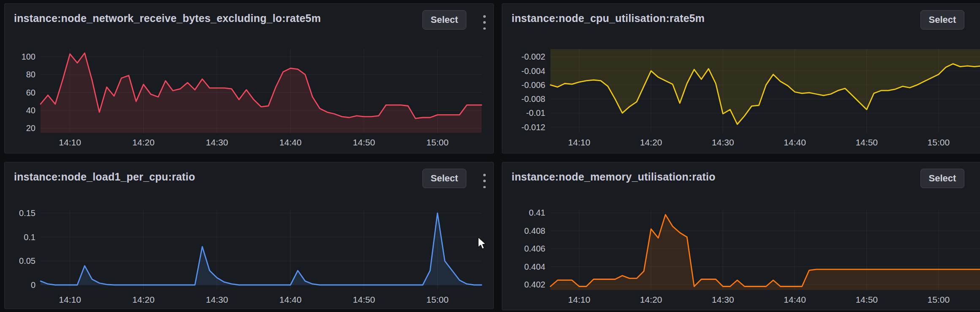 The width and height of the screenshot is (980, 312). Describe the element at coordinates (31, 93) in the screenshot. I see `y-axis-tick-label: 60` at that location.